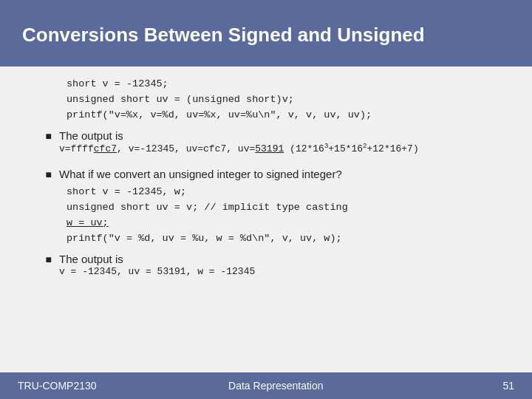  I want to click on code-line-2-1: short v = -12345, w;, so click(288, 192).